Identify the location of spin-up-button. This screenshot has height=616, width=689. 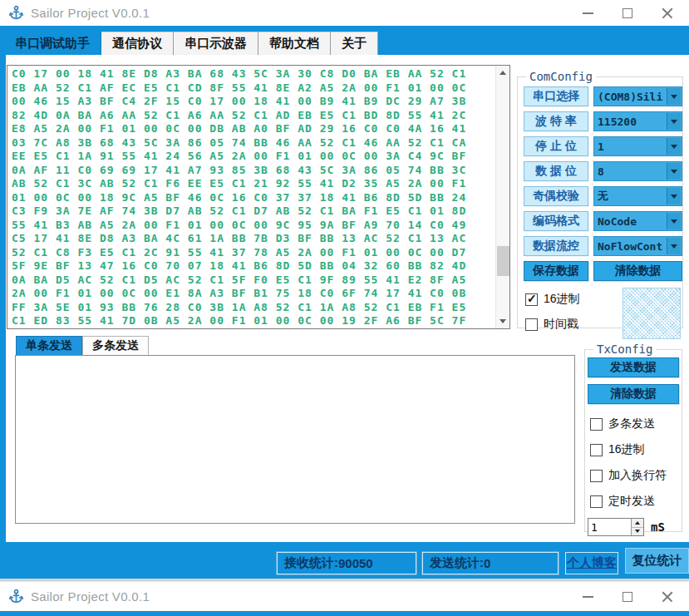
(637, 524).